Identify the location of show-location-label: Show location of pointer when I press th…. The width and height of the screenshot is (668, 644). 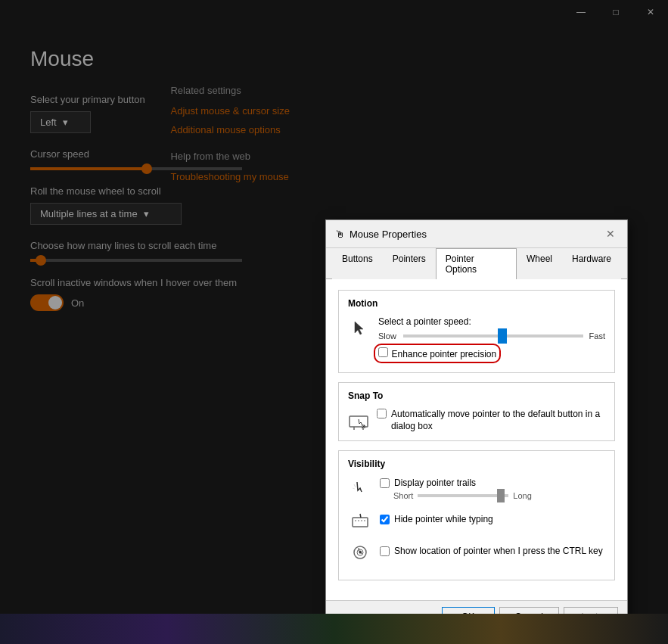
(499, 551).